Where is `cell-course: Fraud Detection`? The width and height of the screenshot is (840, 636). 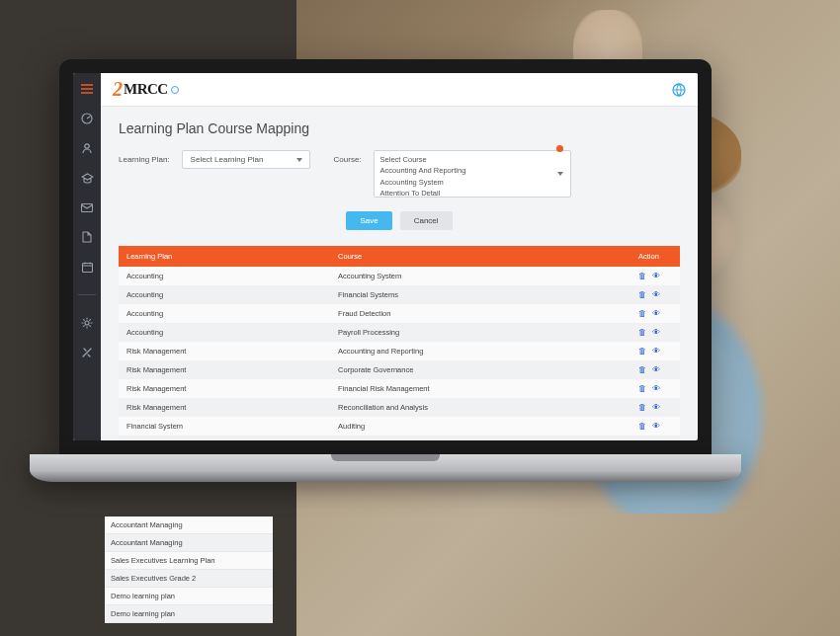
cell-course: Fraud Detection is located at coordinates (480, 314).